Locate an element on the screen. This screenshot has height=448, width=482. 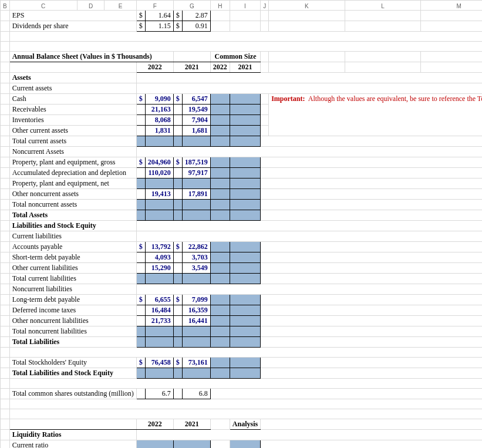
total-ca-2021 is located at coordinates (196, 142).